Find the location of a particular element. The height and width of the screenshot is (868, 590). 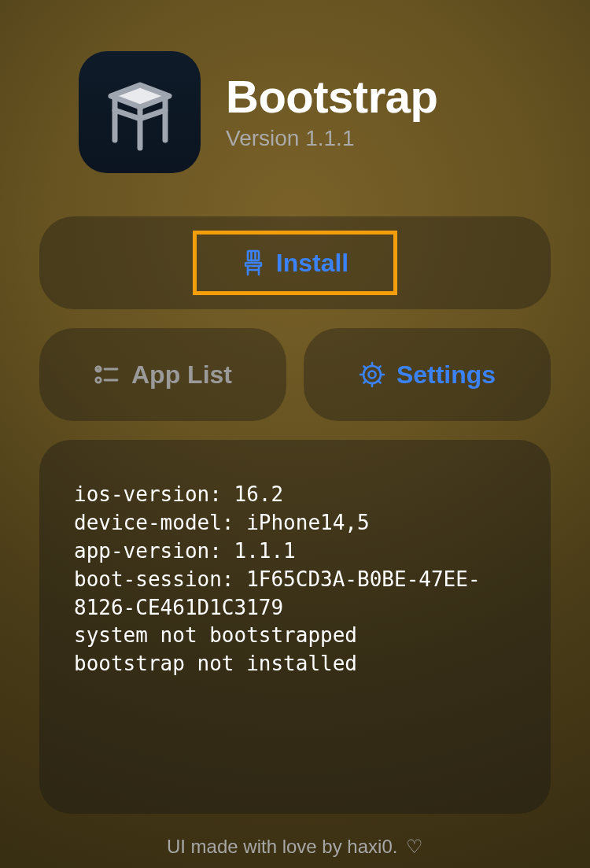

install-label: Install is located at coordinates (312, 263).